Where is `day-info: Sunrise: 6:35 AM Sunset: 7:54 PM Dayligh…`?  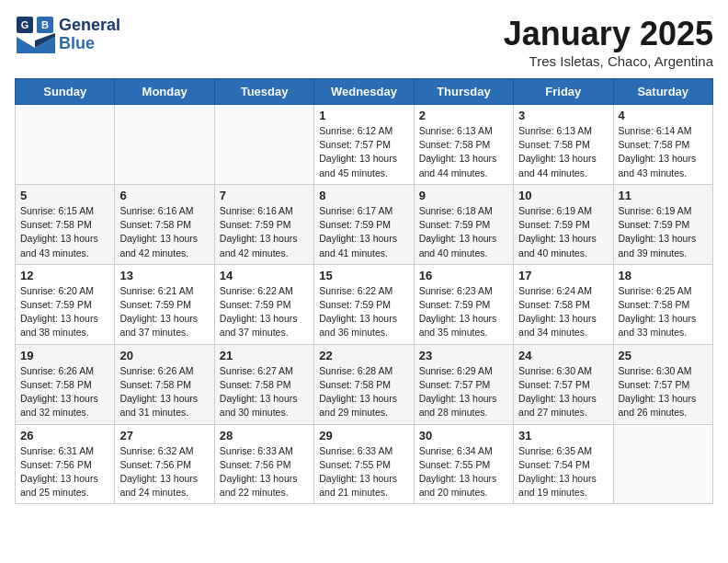
day-info: Sunrise: 6:35 AM Sunset: 7:54 PM Dayligh… is located at coordinates (563, 473).